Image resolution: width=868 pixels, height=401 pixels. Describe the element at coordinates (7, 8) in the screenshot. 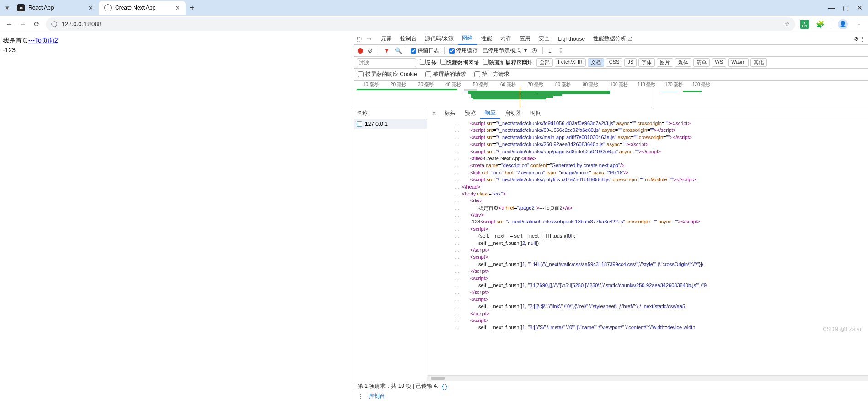

I see `tab-menu-icon: ▾` at that location.